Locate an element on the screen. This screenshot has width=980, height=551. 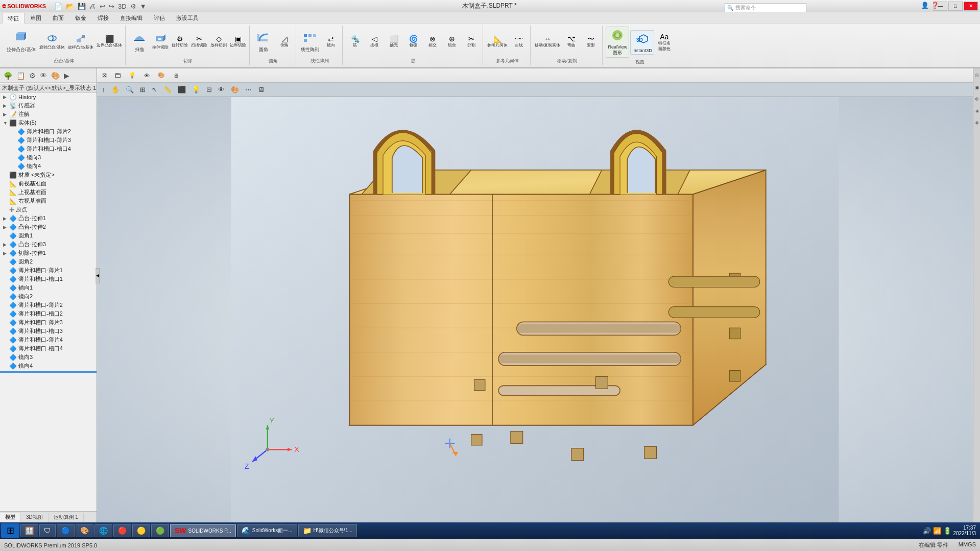
ref-geom-button: 📐 参考几何体 is located at coordinates (497, 42).